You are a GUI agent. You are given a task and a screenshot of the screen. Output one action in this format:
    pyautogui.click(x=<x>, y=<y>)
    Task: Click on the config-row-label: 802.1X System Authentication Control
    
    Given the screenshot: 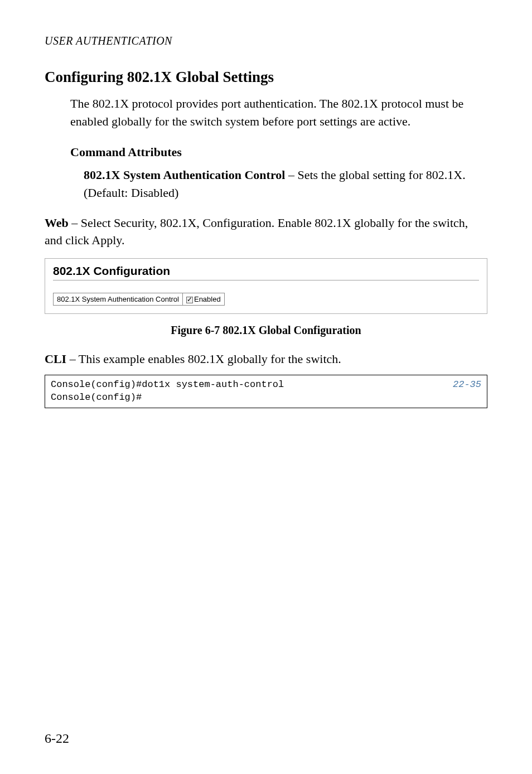 What is the action you would take?
    pyautogui.click(x=118, y=299)
    